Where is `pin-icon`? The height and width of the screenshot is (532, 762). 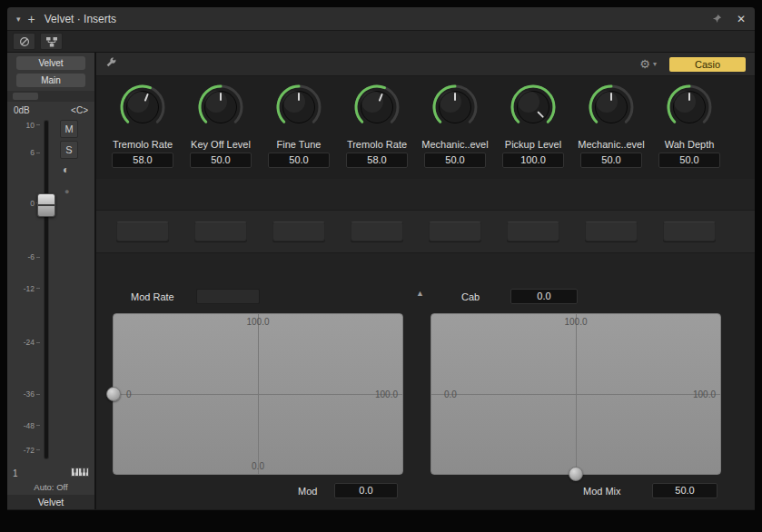
pin-icon is located at coordinates (717, 19).